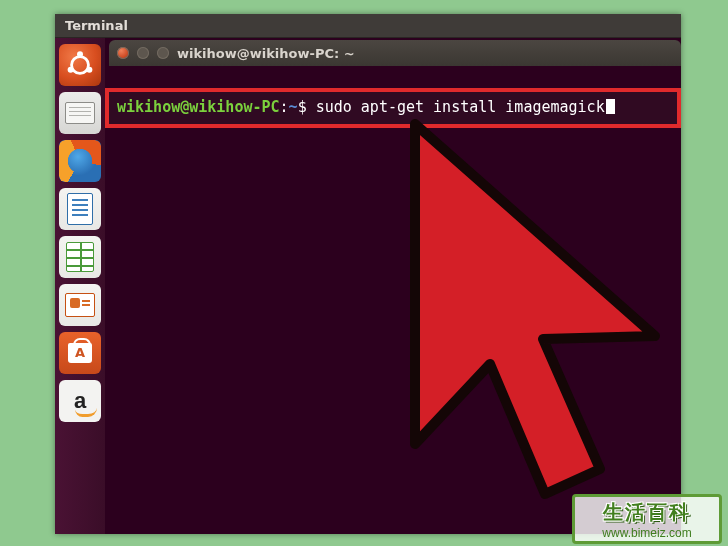  Describe the element at coordinates (80, 286) in the screenshot. I see `unity-launcher: a` at that location.